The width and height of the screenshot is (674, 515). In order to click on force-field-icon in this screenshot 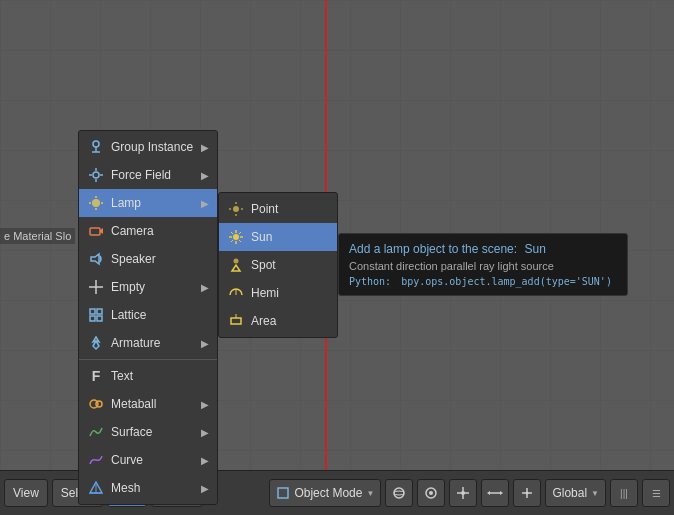, I will do `click(96, 175)`.